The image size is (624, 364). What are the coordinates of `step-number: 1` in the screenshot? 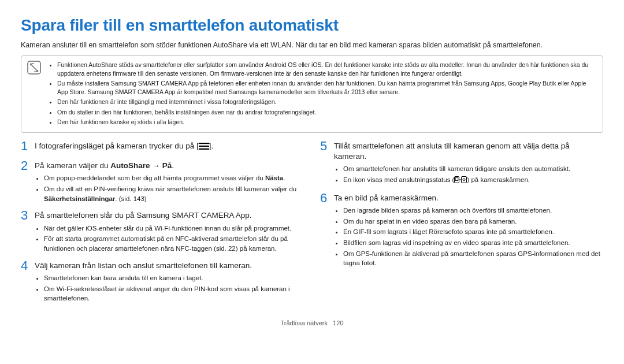 It's located at (28, 147).